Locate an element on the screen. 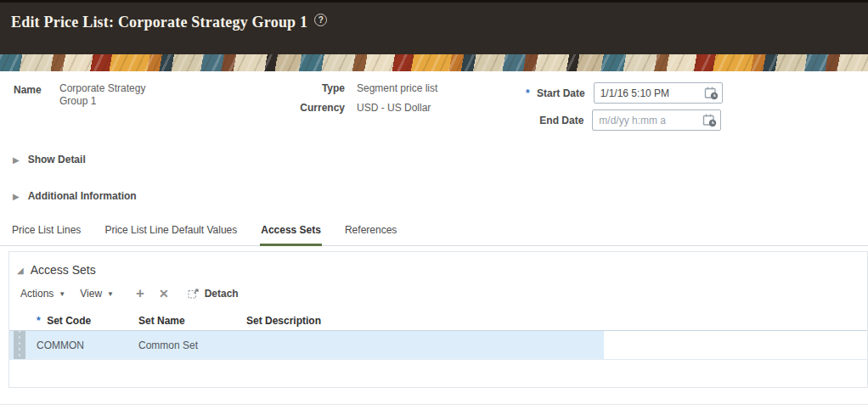  page-title: Edit Price List: Corporate Strategy Grou… is located at coordinates (160, 22).